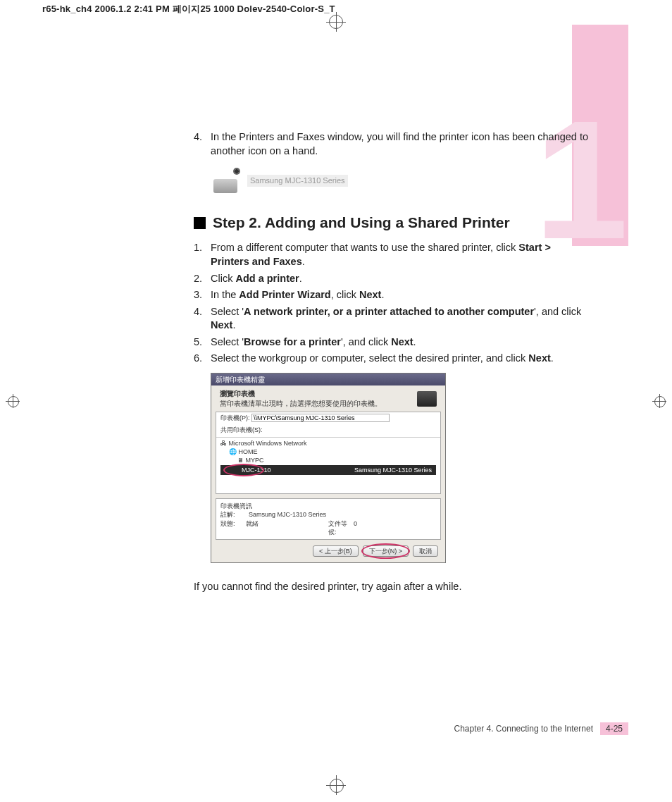 Image resolution: width=672 pixels, height=802 pixels. I want to click on footer-page-number: 4-25, so click(614, 729).